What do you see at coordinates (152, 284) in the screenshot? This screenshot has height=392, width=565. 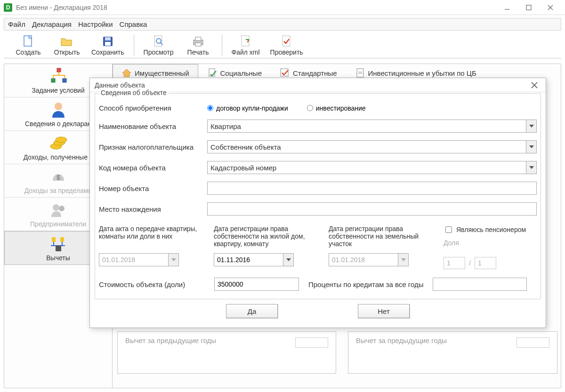 I see `cost-label: Стоимость объекта (доли)` at bounding box center [152, 284].